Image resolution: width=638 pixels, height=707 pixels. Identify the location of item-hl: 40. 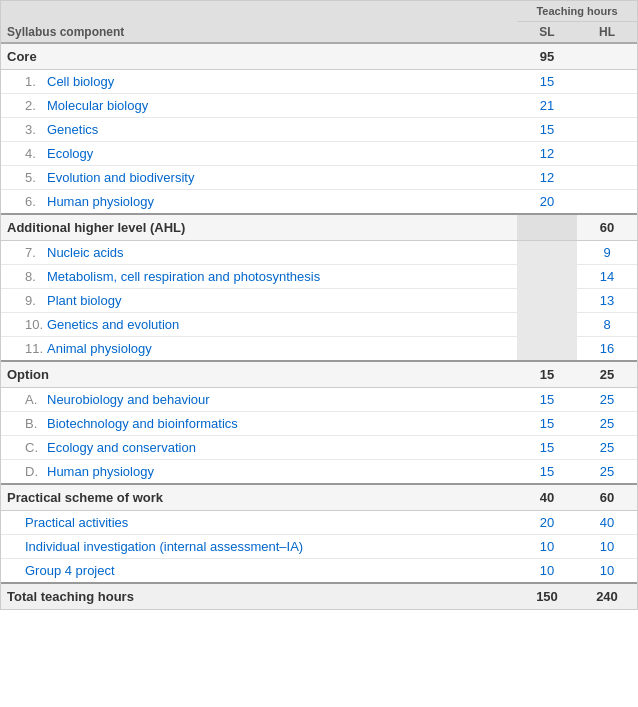
(607, 523).